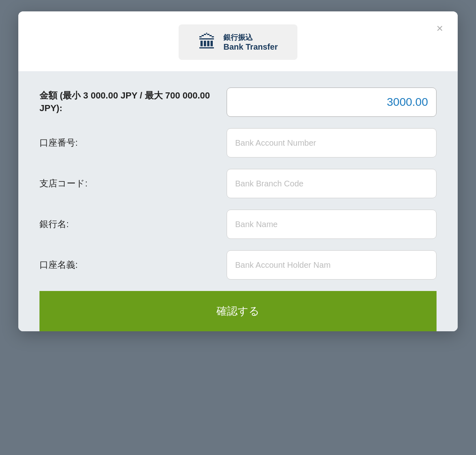  Describe the element at coordinates (332, 102) in the screenshot. I see `amount-input` at that location.